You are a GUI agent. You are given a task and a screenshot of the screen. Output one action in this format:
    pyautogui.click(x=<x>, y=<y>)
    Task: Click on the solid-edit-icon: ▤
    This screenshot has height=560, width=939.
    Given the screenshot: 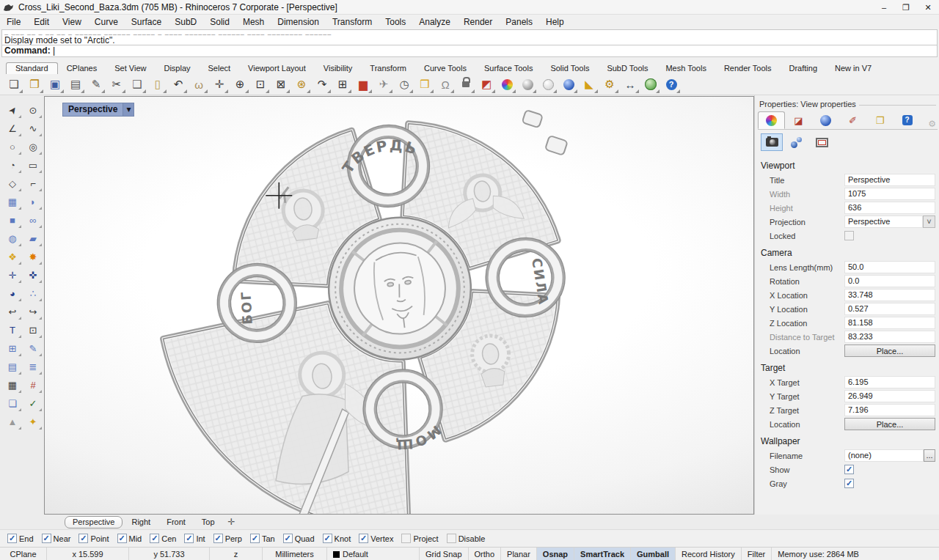 What is the action you would take?
    pyautogui.click(x=12, y=366)
    